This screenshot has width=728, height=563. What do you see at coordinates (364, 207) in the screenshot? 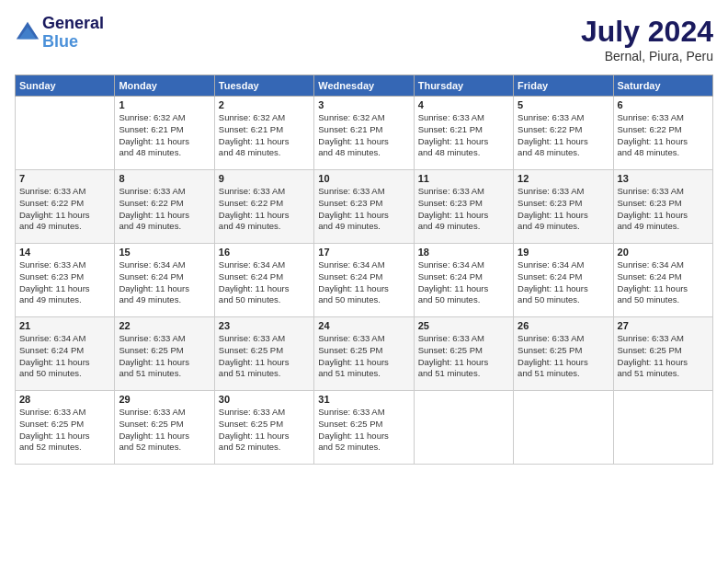
I see `calendar-cell: 10Sunrise: 6:33 AM Sunset: 6:23 PM Dayli…` at bounding box center [364, 207].